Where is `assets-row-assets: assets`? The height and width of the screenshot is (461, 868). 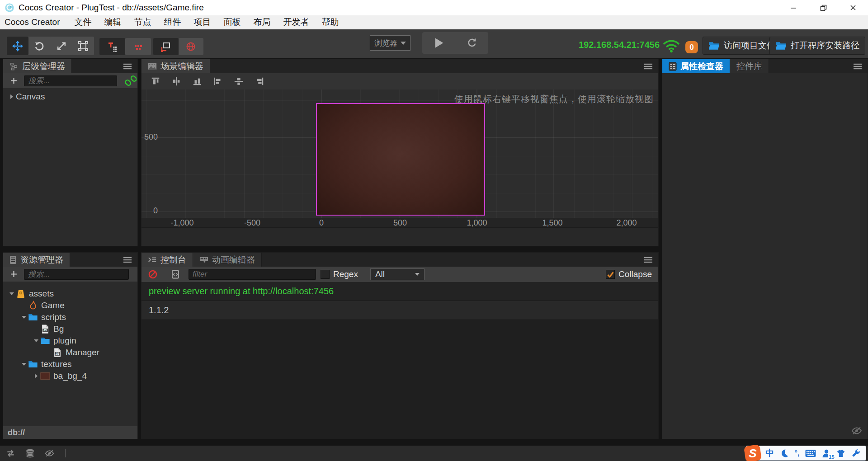 assets-row-assets: assets is located at coordinates (71, 294).